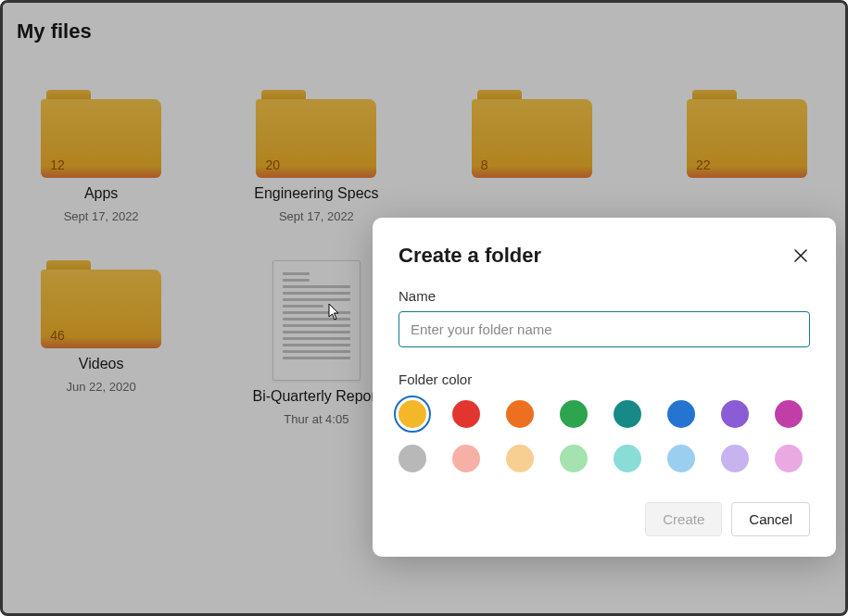  What do you see at coordinates (335, 312) in the screenshot?
I see `cursor-icon` at bounding box center [335, 312].